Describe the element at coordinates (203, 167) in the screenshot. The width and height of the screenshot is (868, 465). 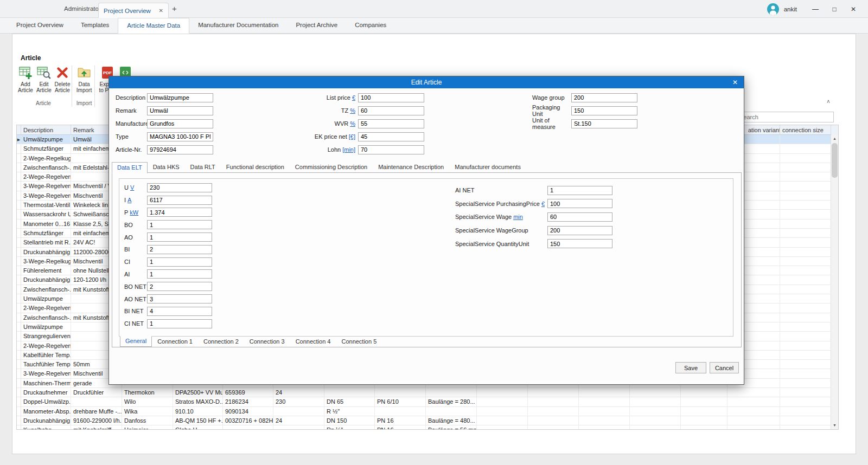
I see `dialog-tab: Data RLT` at that location.